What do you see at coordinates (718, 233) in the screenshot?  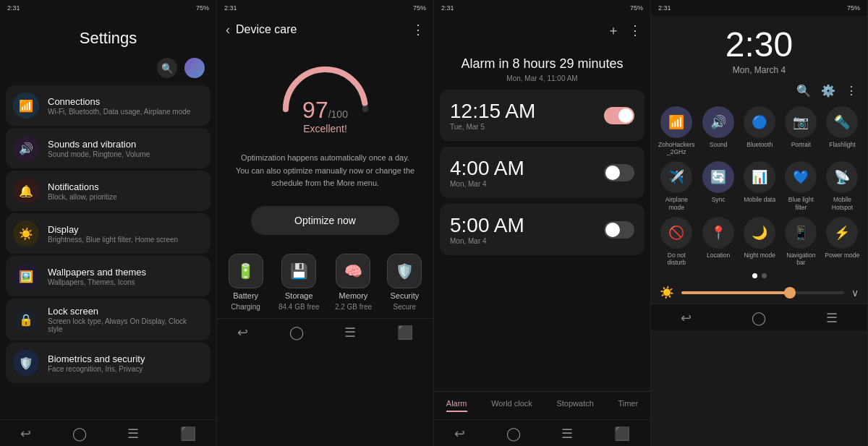 I see `location-tile-icon: 📍` at bounding box center [718, 233].